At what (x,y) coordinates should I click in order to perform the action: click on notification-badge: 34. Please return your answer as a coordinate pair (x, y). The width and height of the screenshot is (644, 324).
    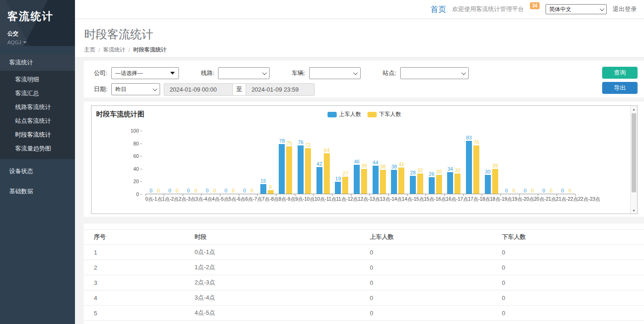
    Looking at the image, I should click on (535, 6).